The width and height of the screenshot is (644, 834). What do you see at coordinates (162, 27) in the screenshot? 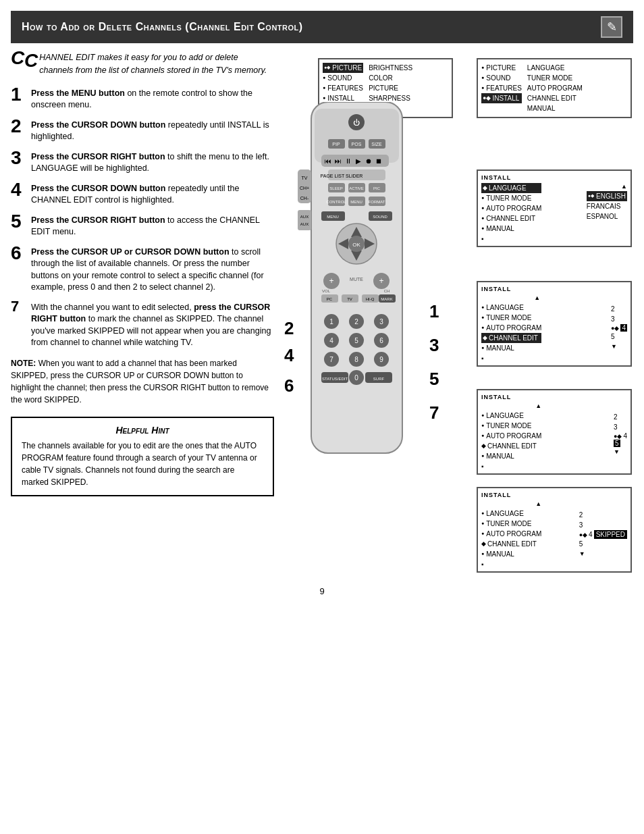
I see `page-title: How to Add or Delete Channels (Channel E…` at bounding box center [162, 27].